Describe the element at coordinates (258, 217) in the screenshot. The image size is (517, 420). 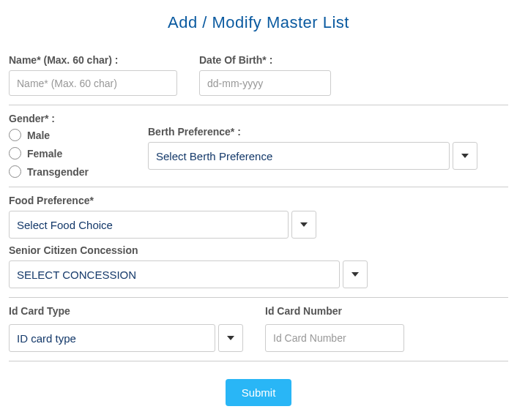
I see `food-field: Food Preference* Select Food Choice` at that location.